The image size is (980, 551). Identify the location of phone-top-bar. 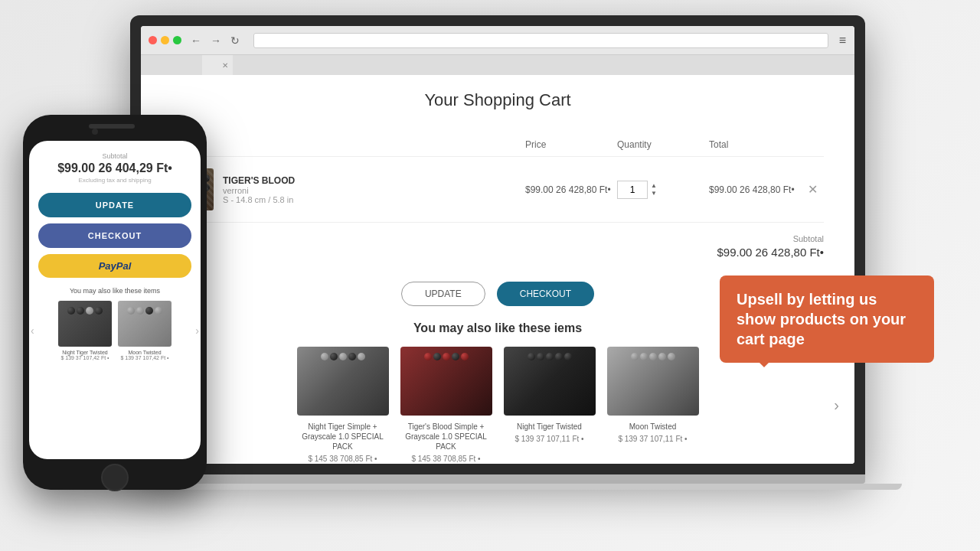
(115, 132).